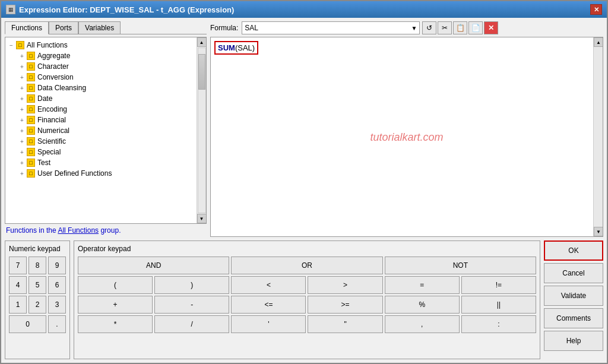  Describe the element at coordinates (57, 285) in the screenshot. I see `key-6: 6` at that location.